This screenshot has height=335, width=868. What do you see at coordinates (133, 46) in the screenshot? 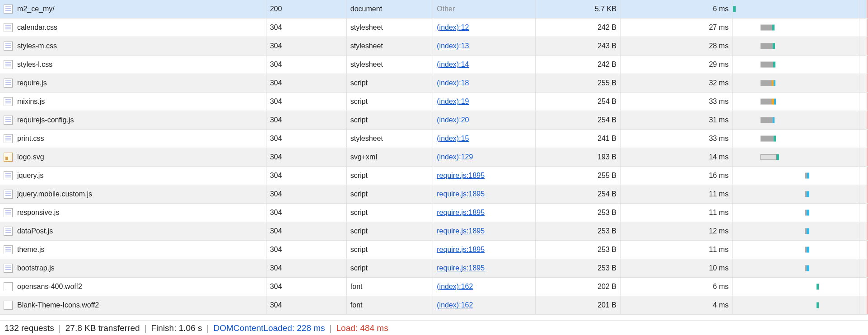
I see `name-cell: styles-m.css` at bounding box center [133, 46].